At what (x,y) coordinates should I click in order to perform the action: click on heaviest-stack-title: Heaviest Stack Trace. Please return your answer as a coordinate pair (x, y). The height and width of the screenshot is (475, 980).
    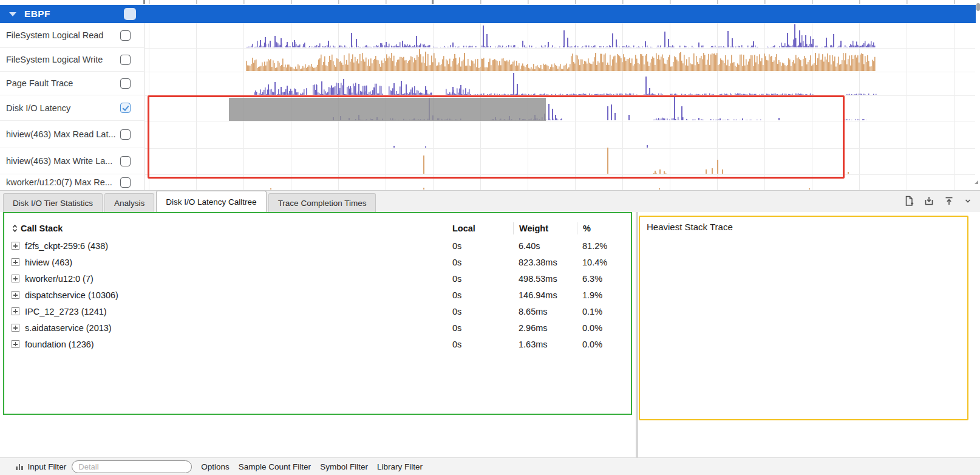
    Looking at the image, I should click on (804, 227).